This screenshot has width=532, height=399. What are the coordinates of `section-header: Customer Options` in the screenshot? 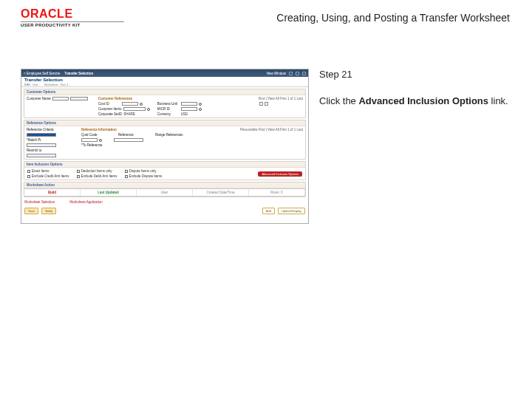 It's located at (165, 92).